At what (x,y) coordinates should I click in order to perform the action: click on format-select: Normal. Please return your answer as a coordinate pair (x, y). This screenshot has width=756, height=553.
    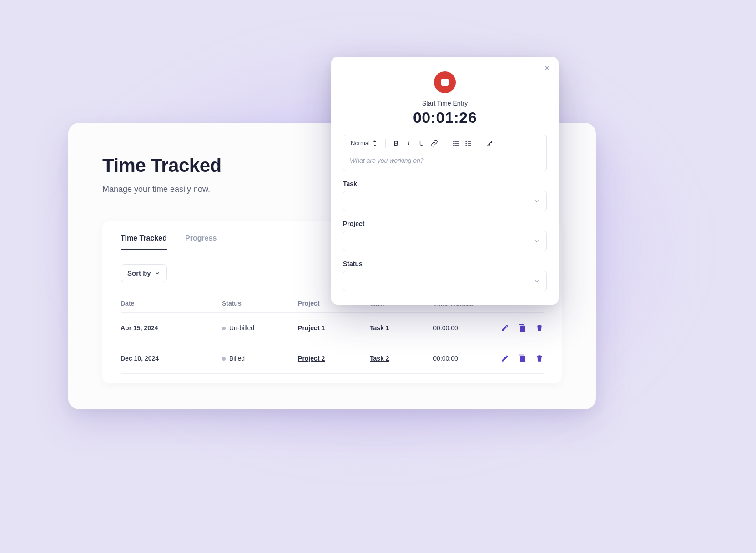
    Looking at the image, I should click on (364, 143).